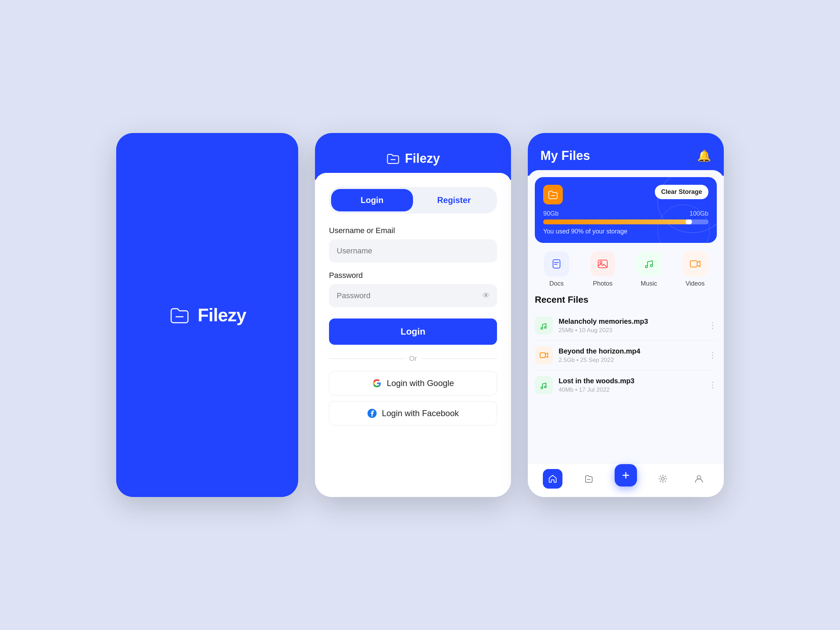  What do you see at coordinates (207, 315) in the screenshot?
I see `splash-screen: Filezy` at bounding box center [207, 315].